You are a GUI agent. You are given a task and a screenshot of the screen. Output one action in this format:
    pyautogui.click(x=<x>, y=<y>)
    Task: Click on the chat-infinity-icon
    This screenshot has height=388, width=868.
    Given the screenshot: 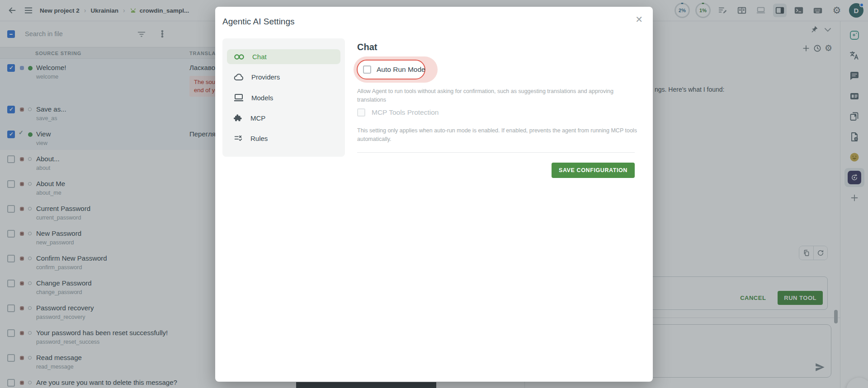 What is the action you would take?
    pyautogui.click(x=239, y=57)
    